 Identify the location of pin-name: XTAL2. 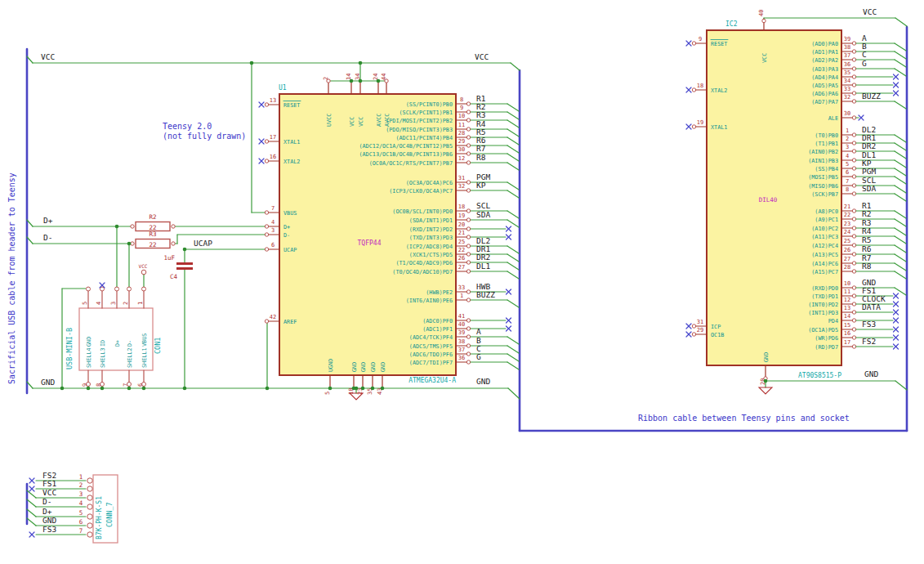
(292, 162).